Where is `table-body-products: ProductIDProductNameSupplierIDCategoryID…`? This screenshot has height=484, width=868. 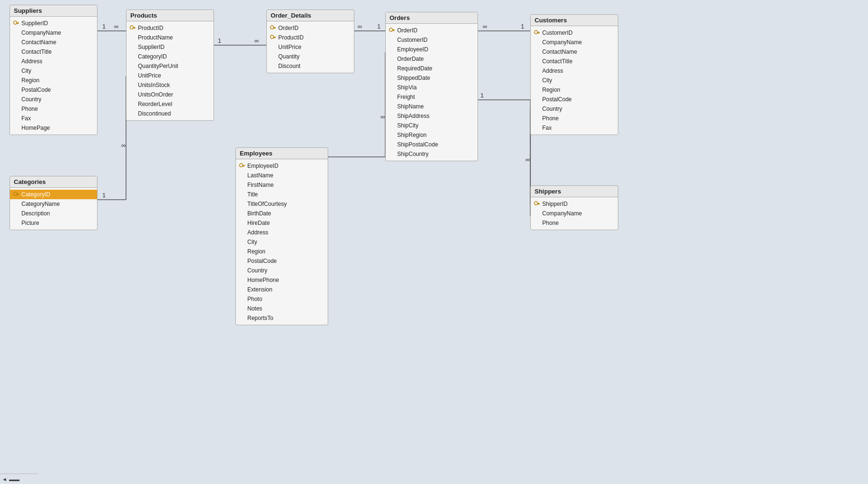
table-body-products: ProductIDProductNameSupplierIDCategoryID… is located at coordinates (170, 71).